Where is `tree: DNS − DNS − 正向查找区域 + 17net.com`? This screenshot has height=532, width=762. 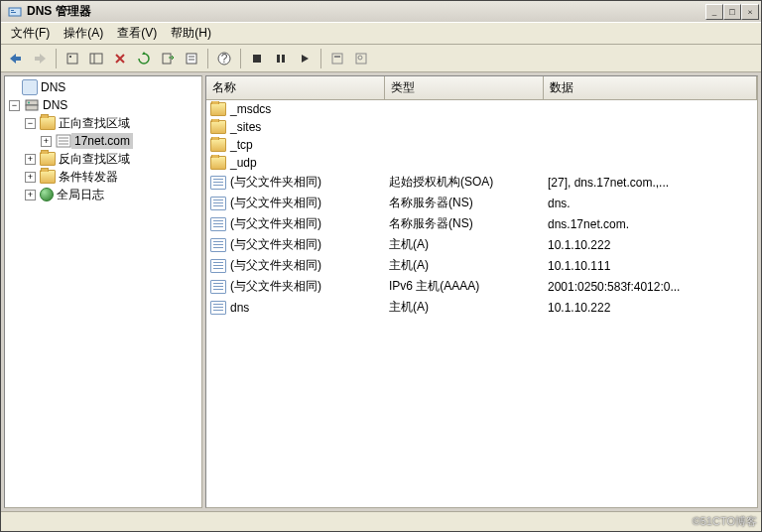
tree: DNS − DNS − 正向查找区域 + 17net.com is located at coordinates (103, 141).